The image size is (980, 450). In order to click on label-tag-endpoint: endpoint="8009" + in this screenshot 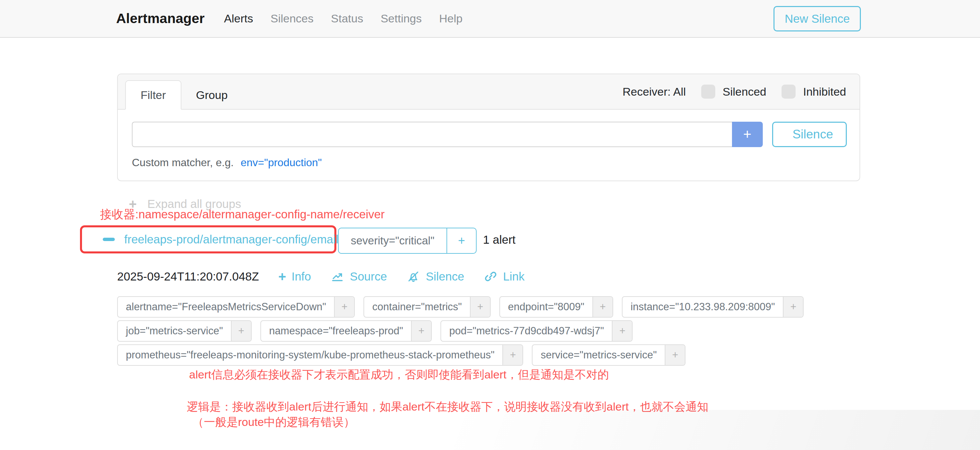, I will do `click(556, 307)`.